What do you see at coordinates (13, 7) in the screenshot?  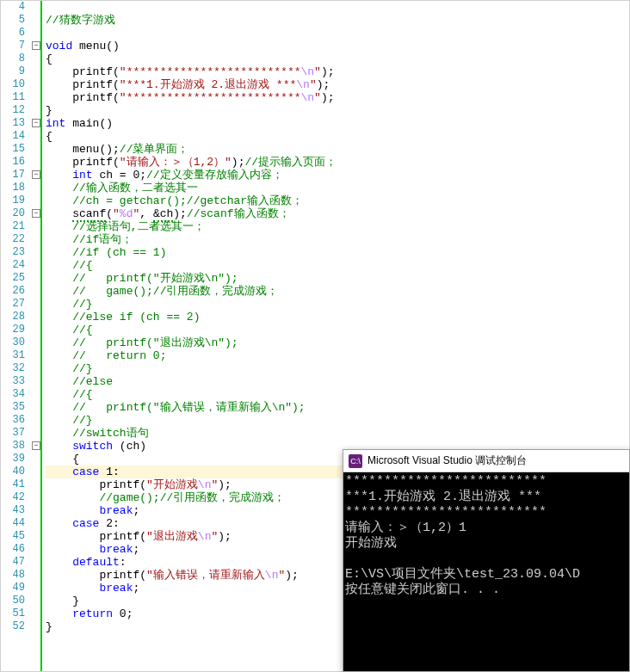 I see `line-number: 4` at bounding box center [13, 7].